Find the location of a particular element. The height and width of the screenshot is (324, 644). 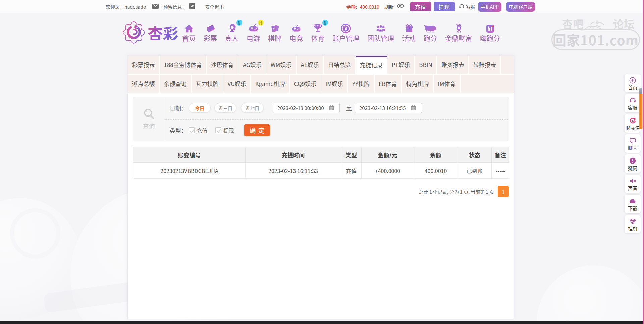

cards-icon is located at coordinates (275, 28).